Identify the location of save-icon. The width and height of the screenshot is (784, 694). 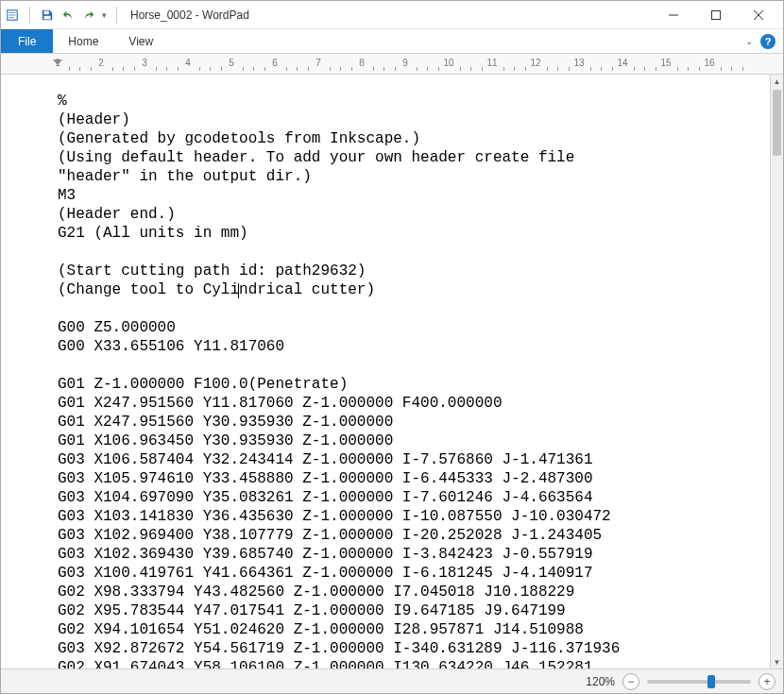
(47, 15).